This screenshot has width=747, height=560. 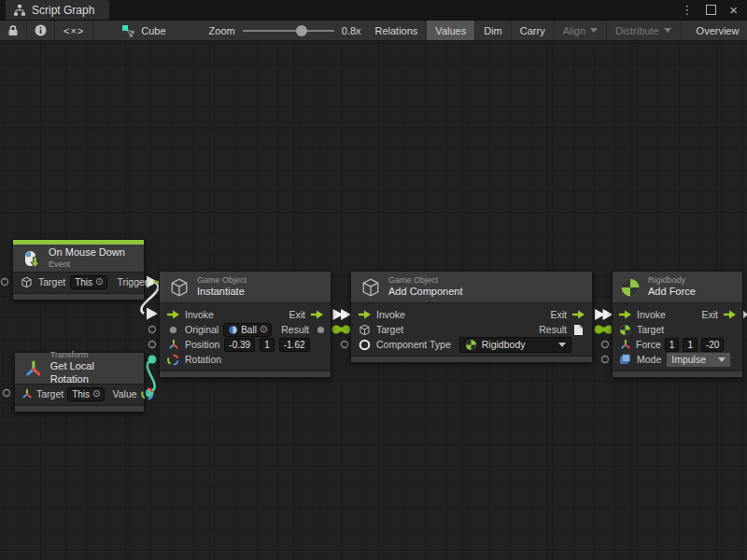 What do you see at coordinates (712, 9) in the screenshot?
I see `maximize-icon` at bounding box center [712, 9].